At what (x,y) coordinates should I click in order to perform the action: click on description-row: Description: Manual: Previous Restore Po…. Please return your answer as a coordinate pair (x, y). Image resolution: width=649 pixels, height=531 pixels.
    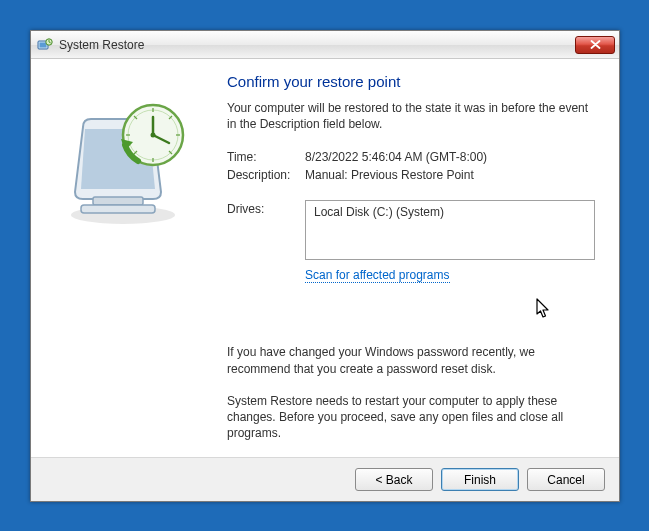
    Looking at the image, I should click on (411, 175).